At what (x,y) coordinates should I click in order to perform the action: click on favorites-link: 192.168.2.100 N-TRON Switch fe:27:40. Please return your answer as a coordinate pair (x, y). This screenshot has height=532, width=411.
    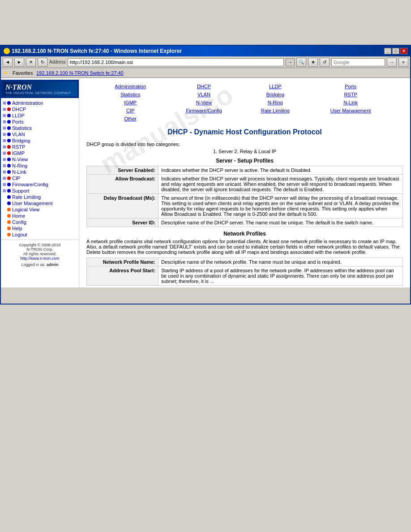
    Looking at the image, I should click on (80, 73).